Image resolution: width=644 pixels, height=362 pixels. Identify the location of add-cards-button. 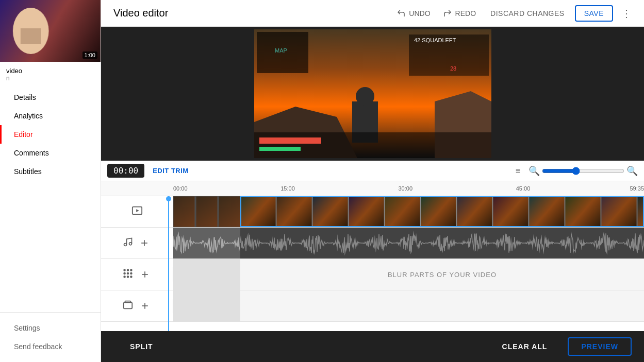
(145, 306).